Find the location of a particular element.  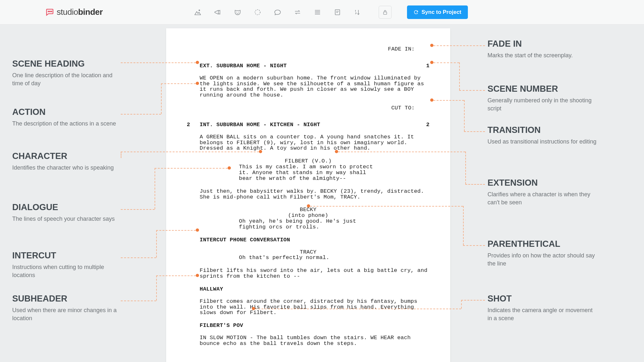

chat-bubble-logo-icon is located at coordinates (50, 12).